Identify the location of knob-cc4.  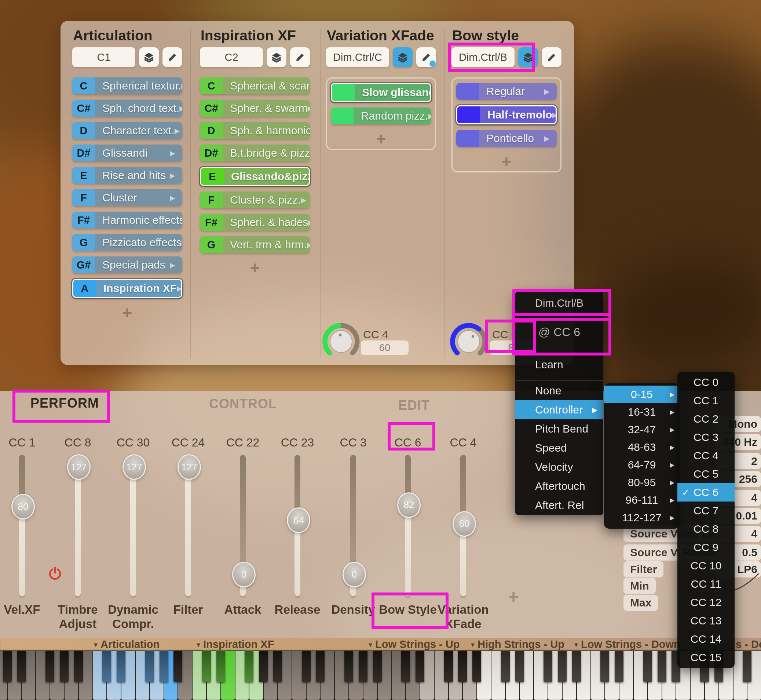
(341, 342).